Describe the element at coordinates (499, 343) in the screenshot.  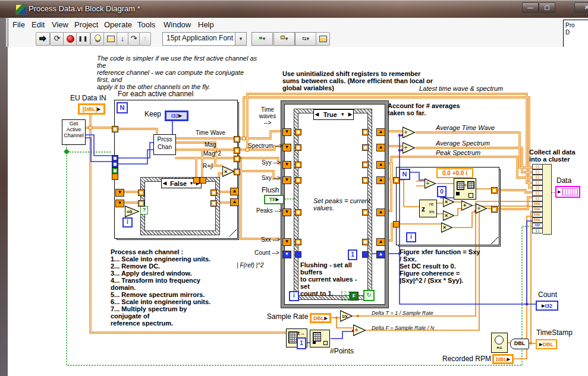
I see `get-date-time-node: +=` at that location.